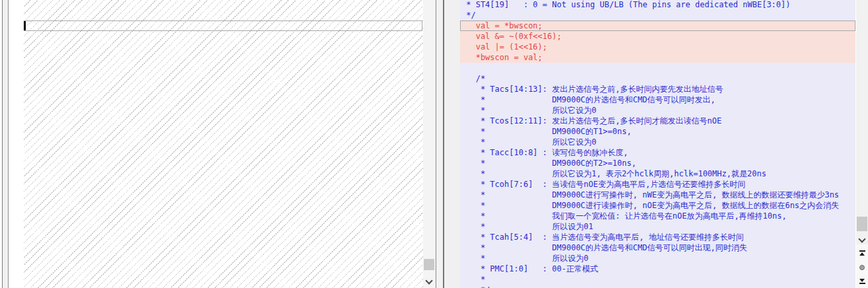 The width and height of the screenshot is (868, 288). Describe the element at coordinates (657, 100) in the screenshot. I see `code-line: * DM9000C的片选信号和CMD信号可以同时发出,` at that location.